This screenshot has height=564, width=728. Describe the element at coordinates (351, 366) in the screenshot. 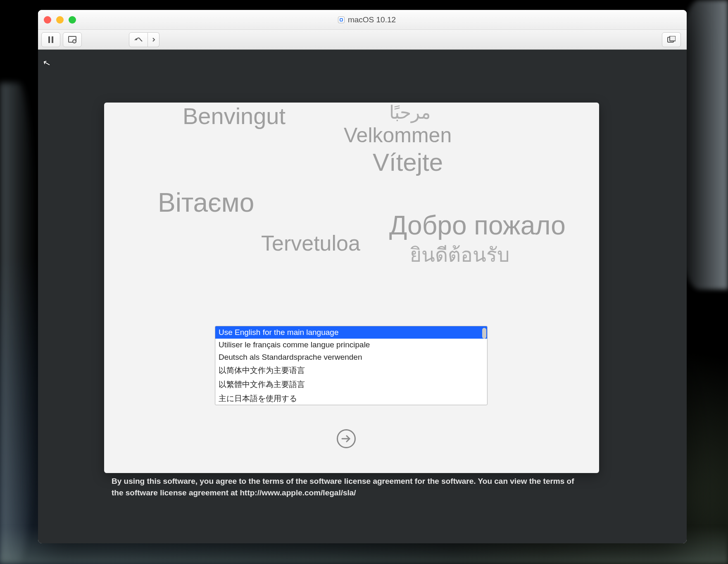

I see `language-select: Use English for the main language Utilis…` at that location.